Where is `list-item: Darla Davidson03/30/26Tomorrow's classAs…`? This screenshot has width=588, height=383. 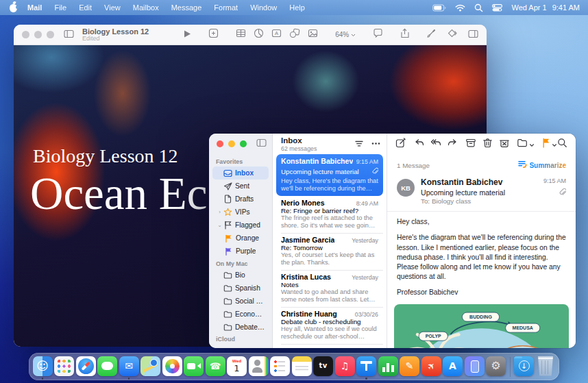 list-item: Darla Davidson03/30/26Tomorrow's classAs… is located at coordinates (330, 346).